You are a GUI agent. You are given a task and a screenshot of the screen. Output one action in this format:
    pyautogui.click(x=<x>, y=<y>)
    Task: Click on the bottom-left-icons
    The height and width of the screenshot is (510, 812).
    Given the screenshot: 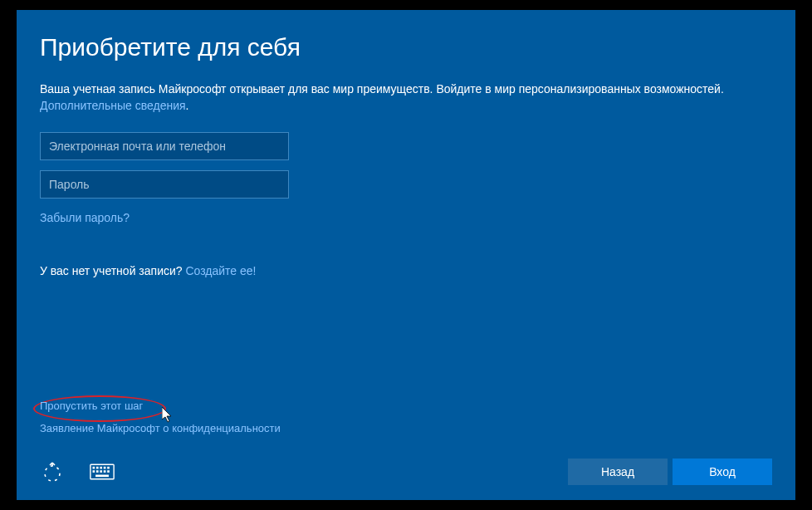 What is the action you would take?
    pyautogui.click(x=77, y=472)
    